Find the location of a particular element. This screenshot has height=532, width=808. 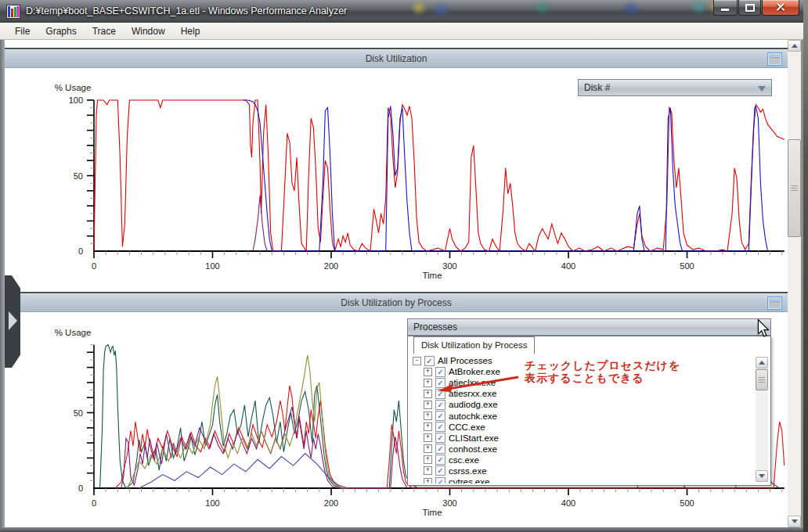

close-button is located at coordinates (781, 8).